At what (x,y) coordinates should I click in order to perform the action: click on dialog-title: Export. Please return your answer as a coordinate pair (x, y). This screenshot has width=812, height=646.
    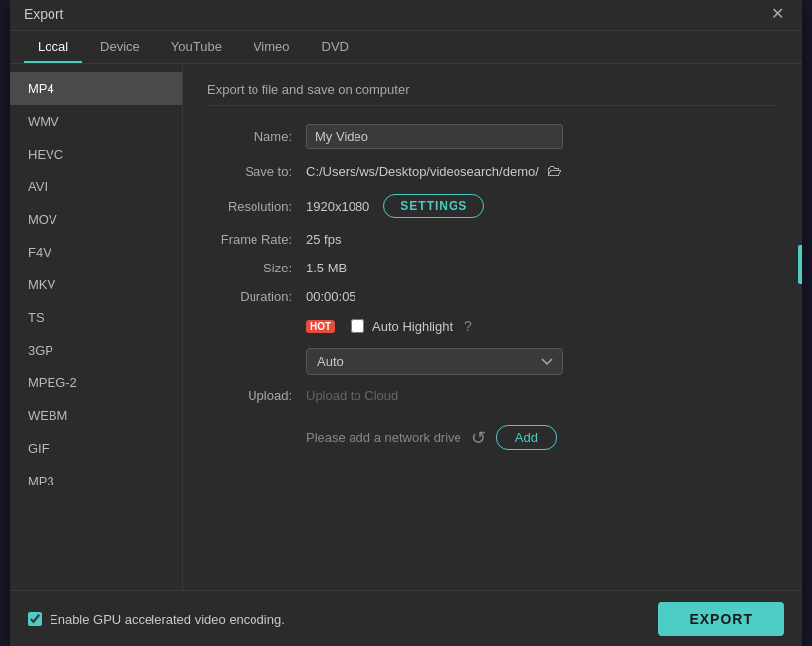
    Looking at the image, I should click on (44, 14).